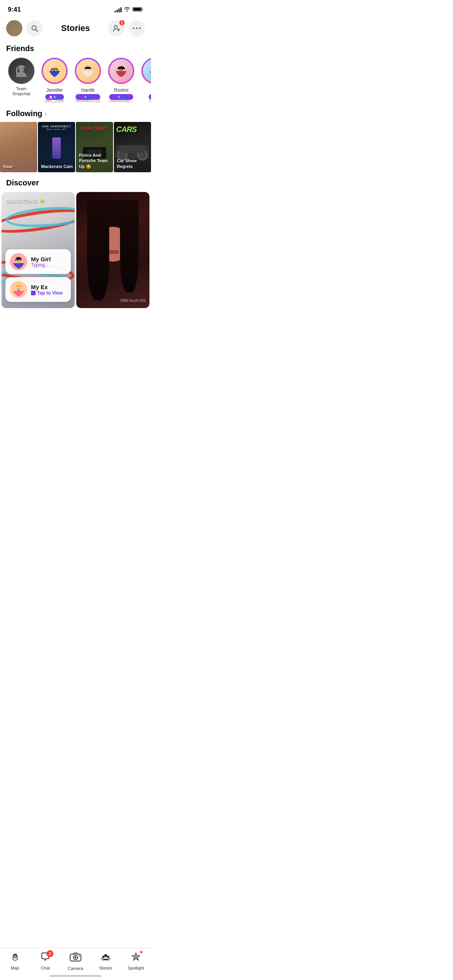 Image resolution: width=453 pixels, height=980 pixels. What do you see at coordinates (34, 28) in the screenshot?
I see `search-button` at bounding box center [34, 28].